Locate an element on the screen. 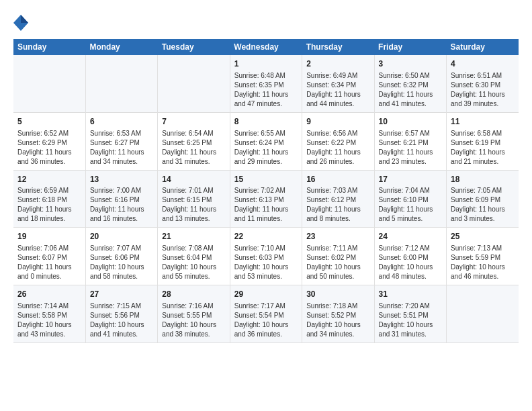 The image size is (532, 411). day-info-line: Sunset: 6:04 PM is located at coordinates (193, 258).